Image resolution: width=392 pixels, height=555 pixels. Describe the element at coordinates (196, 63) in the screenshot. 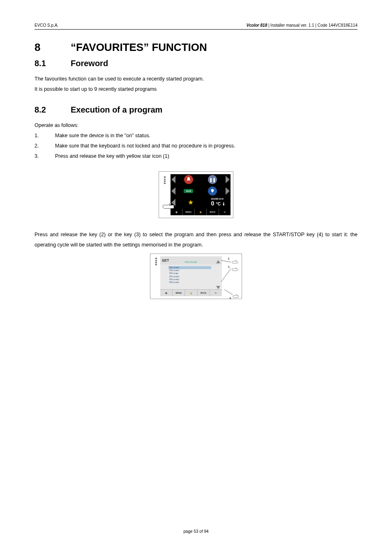

I see `section-8-1-heading: 8.1Foreword` at that location.